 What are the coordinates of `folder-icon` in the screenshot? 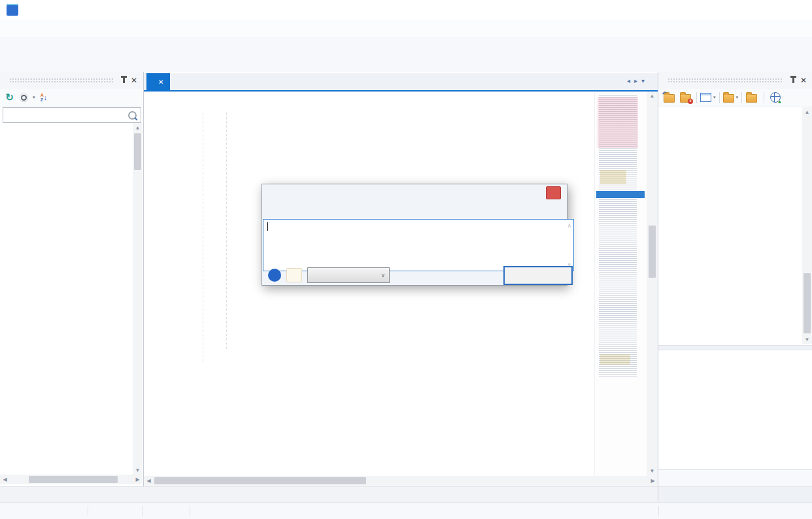 It's located at (728, 98).